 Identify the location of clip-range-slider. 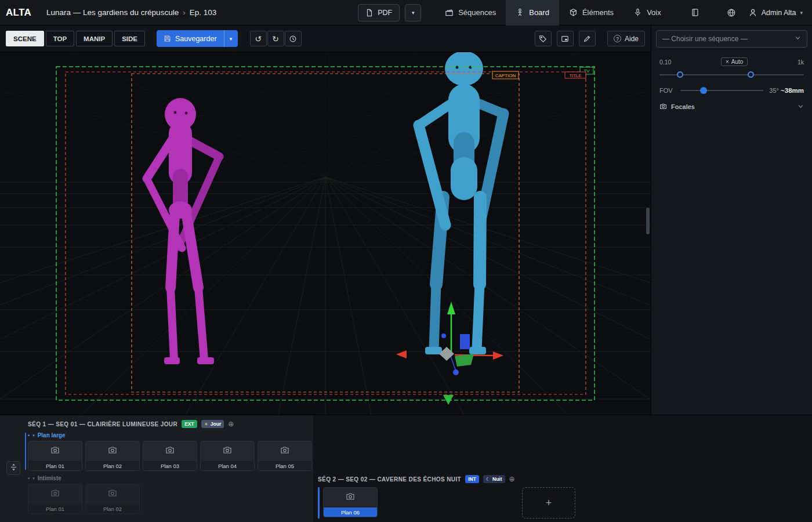
(732, 75).